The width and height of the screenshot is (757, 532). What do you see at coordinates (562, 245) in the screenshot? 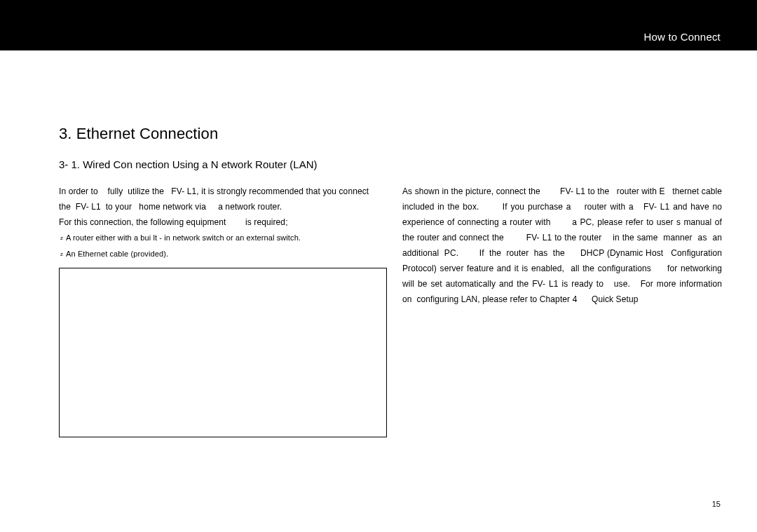
I see `right-paragraph: As shown in the picture, connect the FV-…` at bounding box center [562, 245].